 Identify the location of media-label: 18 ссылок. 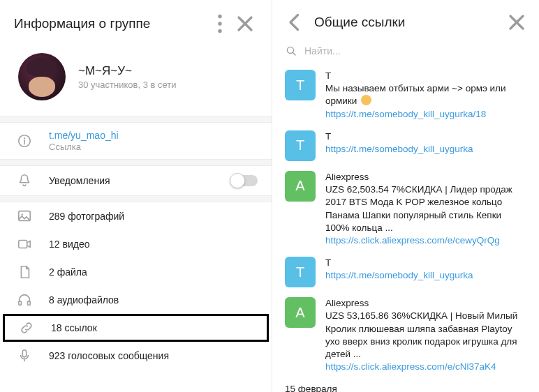
(74, 328).